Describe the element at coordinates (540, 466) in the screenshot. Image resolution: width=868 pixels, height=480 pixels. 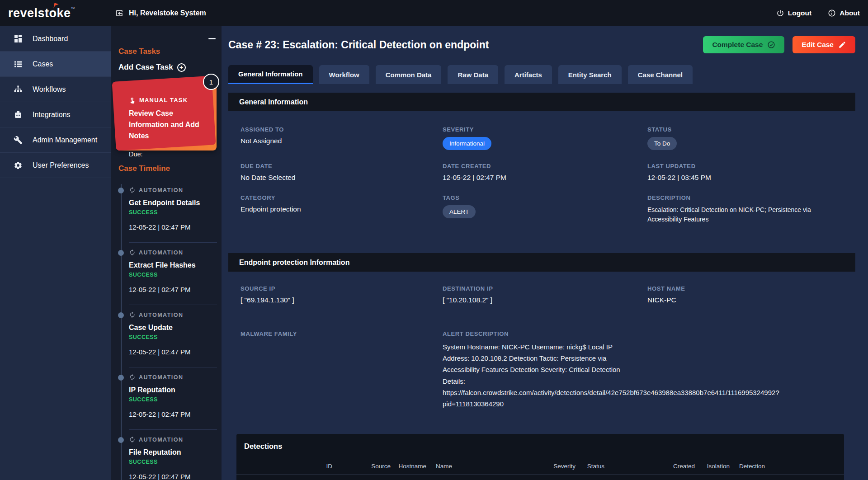
I see `detections-table-header: ID Source Hostname Name Severity Status …` at that location.